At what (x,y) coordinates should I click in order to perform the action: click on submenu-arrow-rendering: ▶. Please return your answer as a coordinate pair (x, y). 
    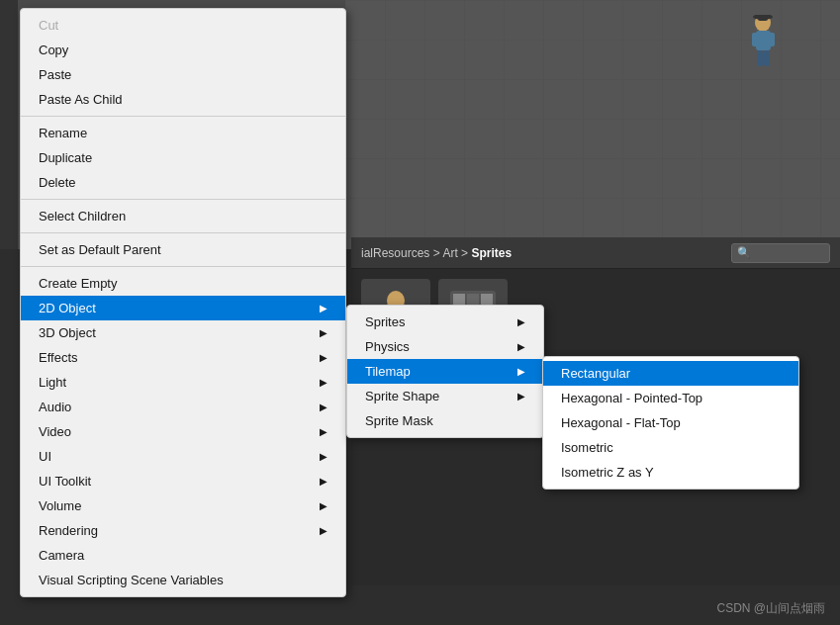
    Looking at the image, I should click on (324, 530).